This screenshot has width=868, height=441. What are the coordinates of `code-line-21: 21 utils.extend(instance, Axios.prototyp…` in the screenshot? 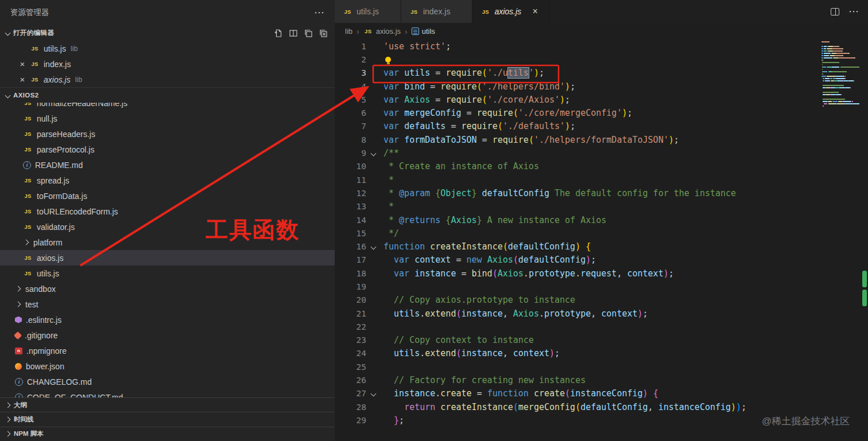 It's located at (602, 313).